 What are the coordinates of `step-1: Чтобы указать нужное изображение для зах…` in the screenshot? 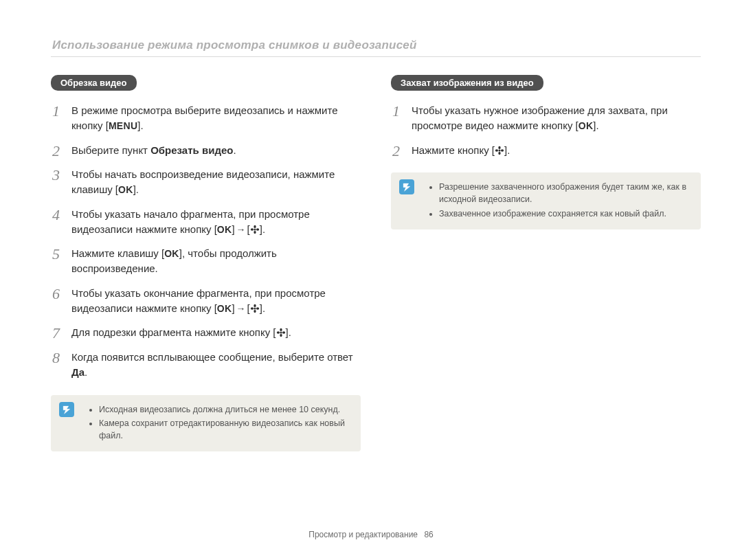 It's located at (546, 118).